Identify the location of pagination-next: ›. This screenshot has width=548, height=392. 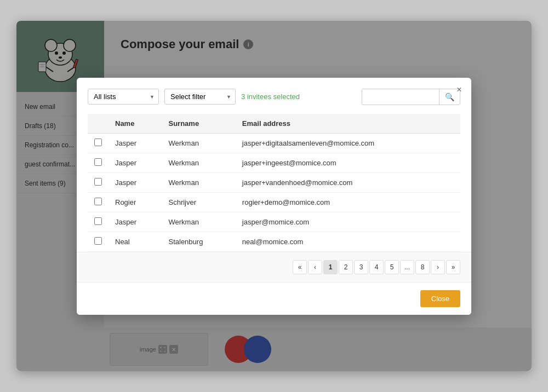
(438, 267).